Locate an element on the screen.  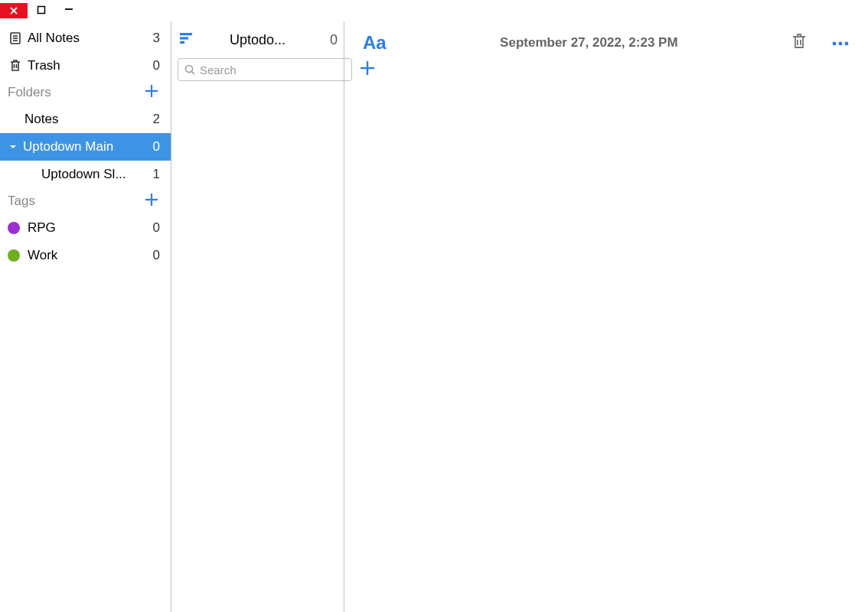
format-button: Aa is located at coordinates (375, 43).